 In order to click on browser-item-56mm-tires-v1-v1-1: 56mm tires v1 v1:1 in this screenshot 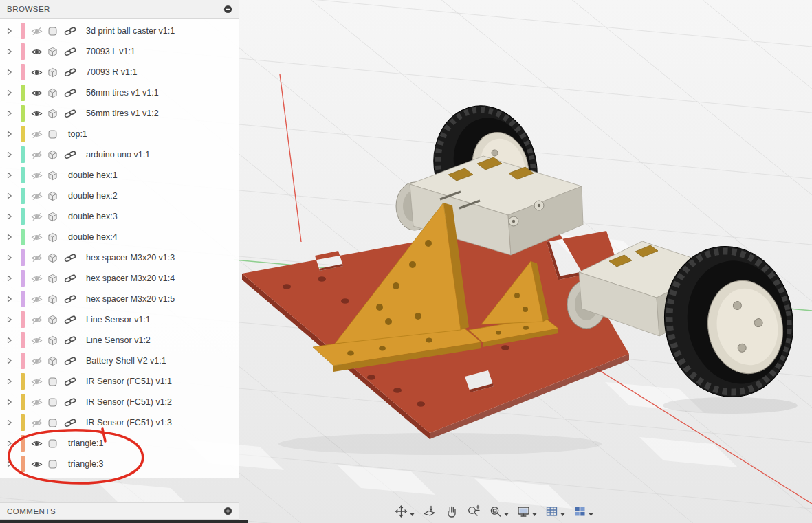, I will do `click(120, 93)`.